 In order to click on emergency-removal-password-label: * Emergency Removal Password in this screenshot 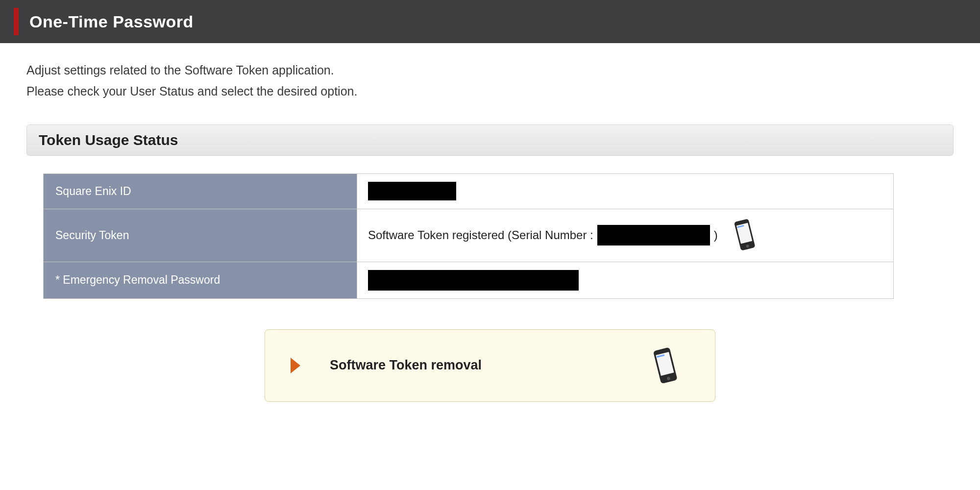, I will do `click(200, 280)`.